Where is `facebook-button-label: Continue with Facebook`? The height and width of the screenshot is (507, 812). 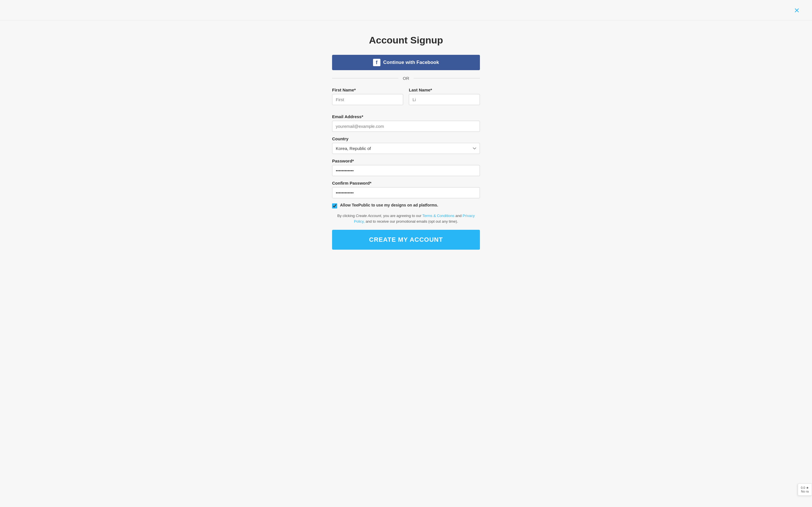
facebook-button-label: Continue with Facebook is located at coordinates (411, 62).